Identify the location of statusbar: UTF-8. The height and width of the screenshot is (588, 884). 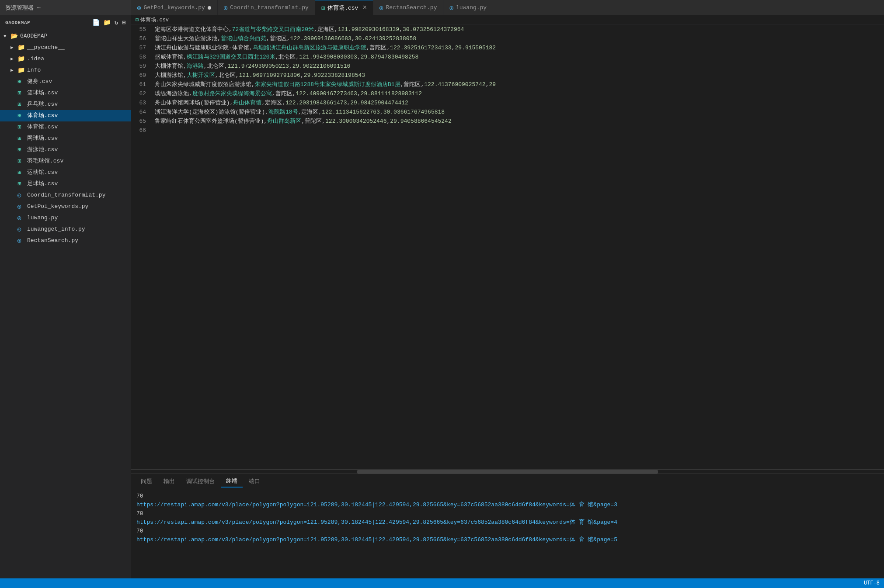
(442, 583).